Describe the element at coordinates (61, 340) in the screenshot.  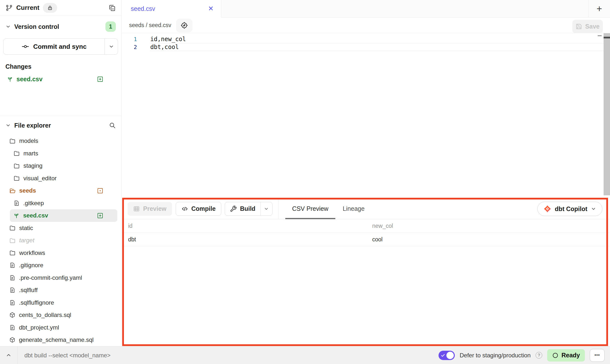
I see `file-tree-item-generate-schema-name: generate_schema_name.sql` at that location.